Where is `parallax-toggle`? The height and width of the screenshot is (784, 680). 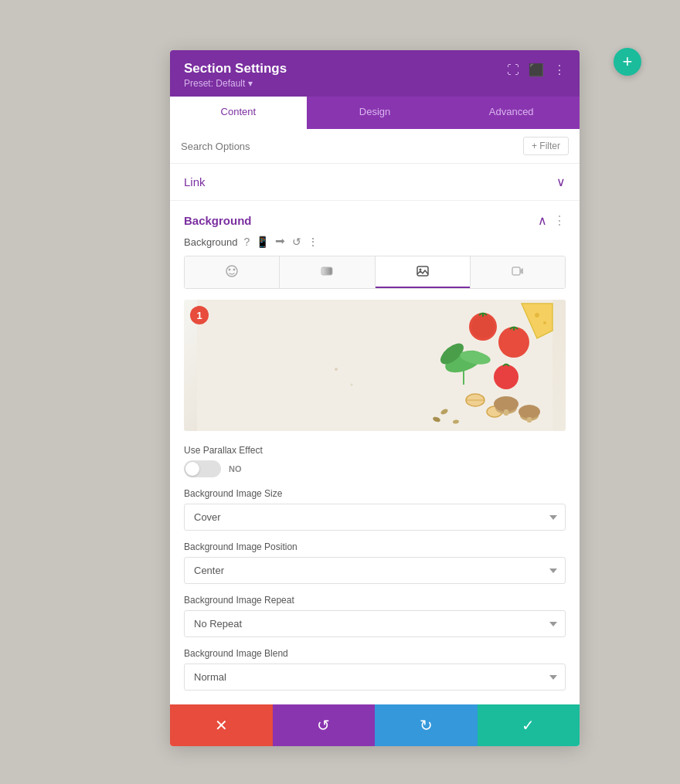 parallax-toggle is located at coordinates (202, 469).